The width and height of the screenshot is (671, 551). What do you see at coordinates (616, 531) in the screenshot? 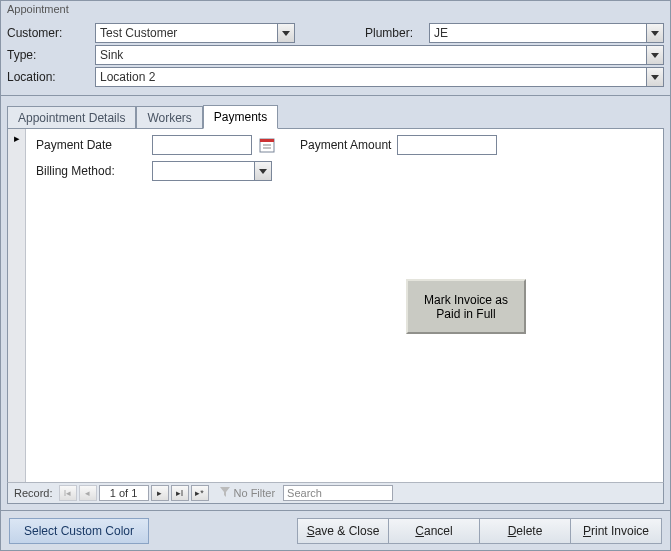
I see `print-invoice-button: Print Invoice` at bounding box center [616, 531].